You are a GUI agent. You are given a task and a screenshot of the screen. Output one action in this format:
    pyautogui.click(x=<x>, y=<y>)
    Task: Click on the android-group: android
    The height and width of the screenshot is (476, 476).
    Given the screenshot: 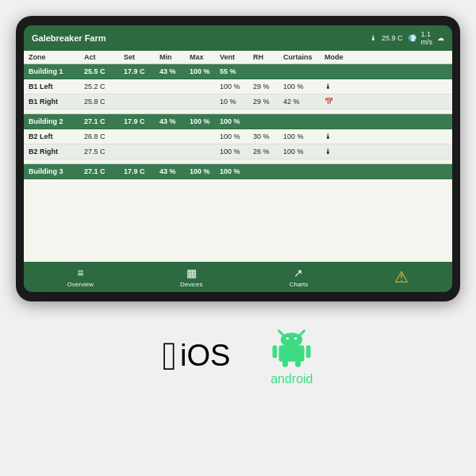 What is the action you would take?
    pyautogui.click(x=292, y=355)
    